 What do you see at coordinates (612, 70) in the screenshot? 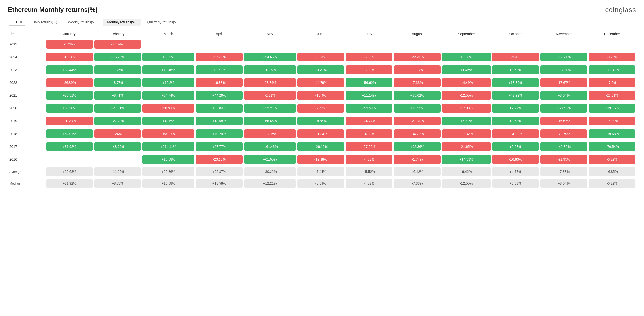
I see `cell-value: +11.31%` at bounding box center [612, 70].